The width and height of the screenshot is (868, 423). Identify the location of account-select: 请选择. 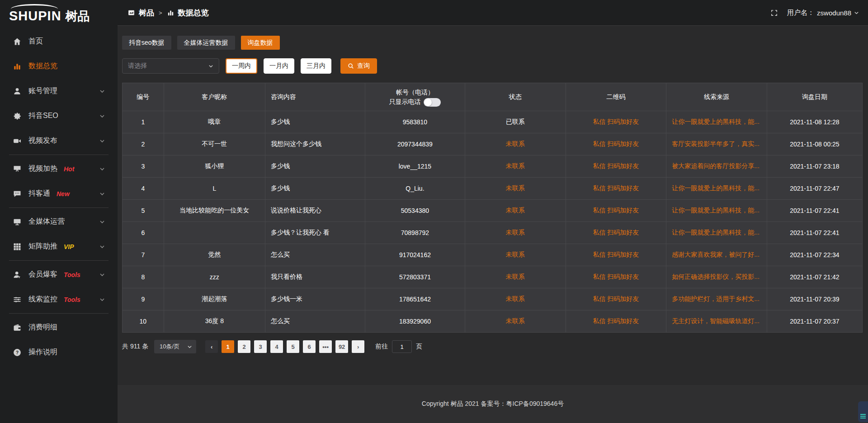
(171, 66).